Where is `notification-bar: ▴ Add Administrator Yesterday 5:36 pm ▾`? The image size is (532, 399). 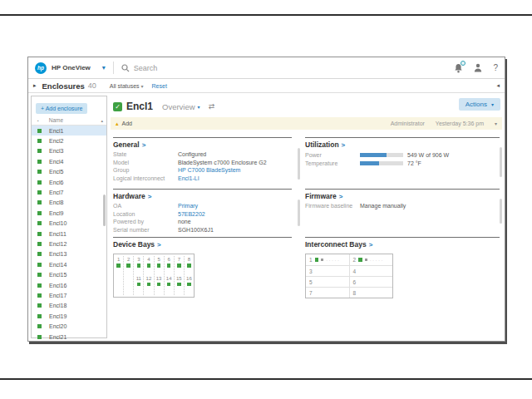
notification-bar: ▴ Add Administrator Yesterday 5:36 pm ▾ is located at coordinates (306, 123).